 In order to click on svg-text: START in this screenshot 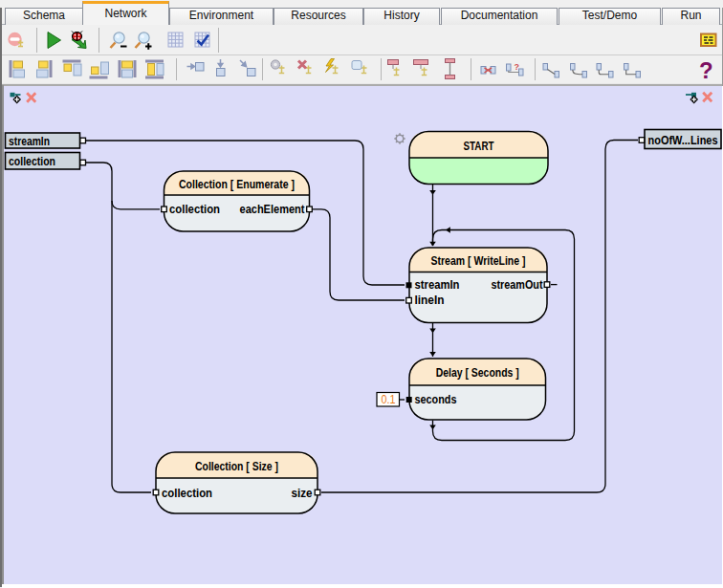, I will do `click(479, 146)`.